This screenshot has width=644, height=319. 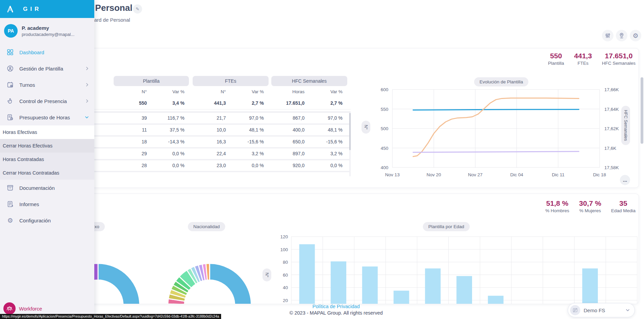 What do you see at coordinates (132, 103) in the screenshot?
I see `table-total-cell: 550` at bounding box center [132, 103].